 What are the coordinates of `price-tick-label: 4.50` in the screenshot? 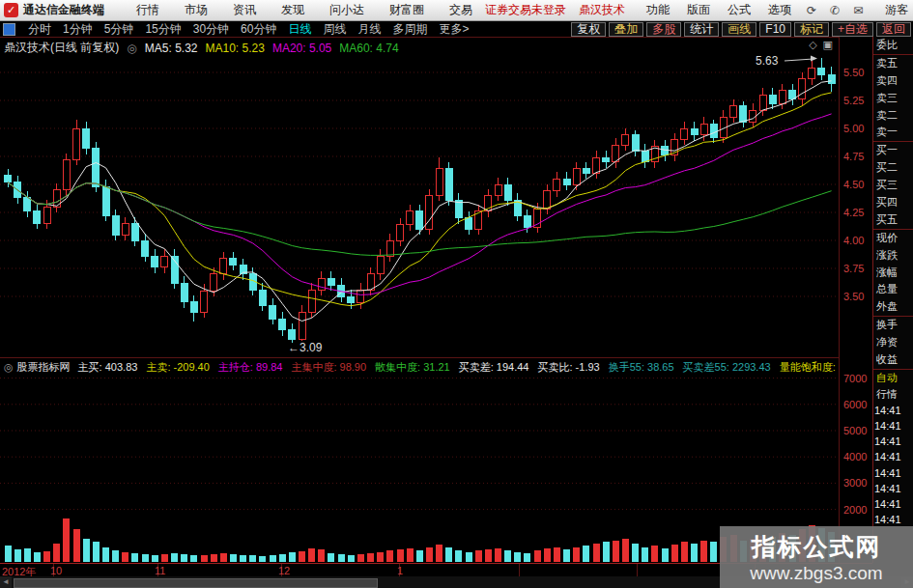 It's located at (854, 184).